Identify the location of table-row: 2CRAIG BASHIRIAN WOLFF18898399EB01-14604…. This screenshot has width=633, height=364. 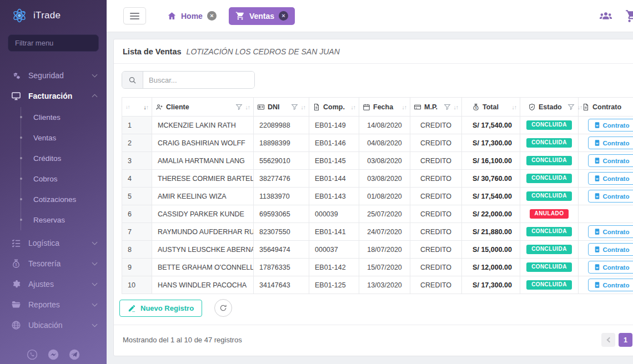
(378, 143).